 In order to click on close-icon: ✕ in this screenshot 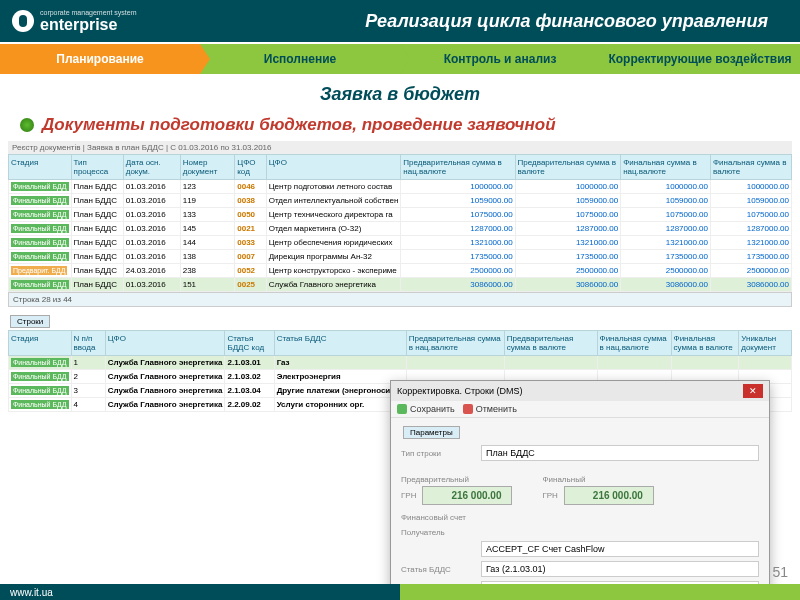, I will do `click(753, 391)`.